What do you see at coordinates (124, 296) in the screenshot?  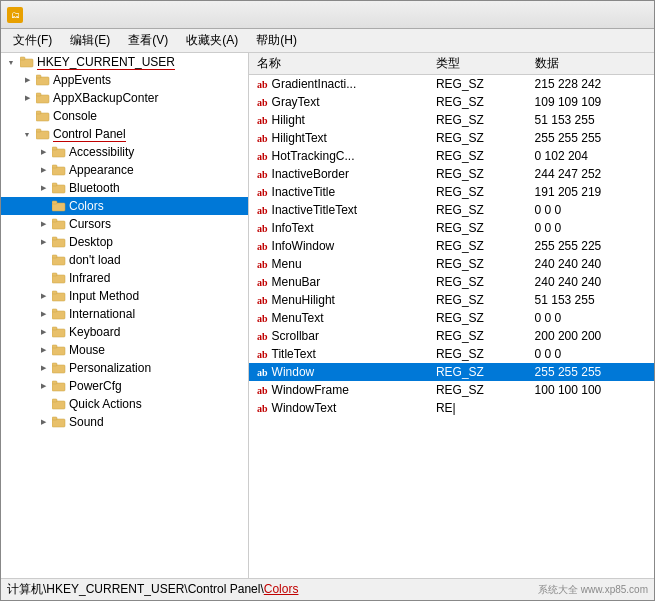 I see `tree-item-inputmethod: Input Method` at bounding box center [124, 296].